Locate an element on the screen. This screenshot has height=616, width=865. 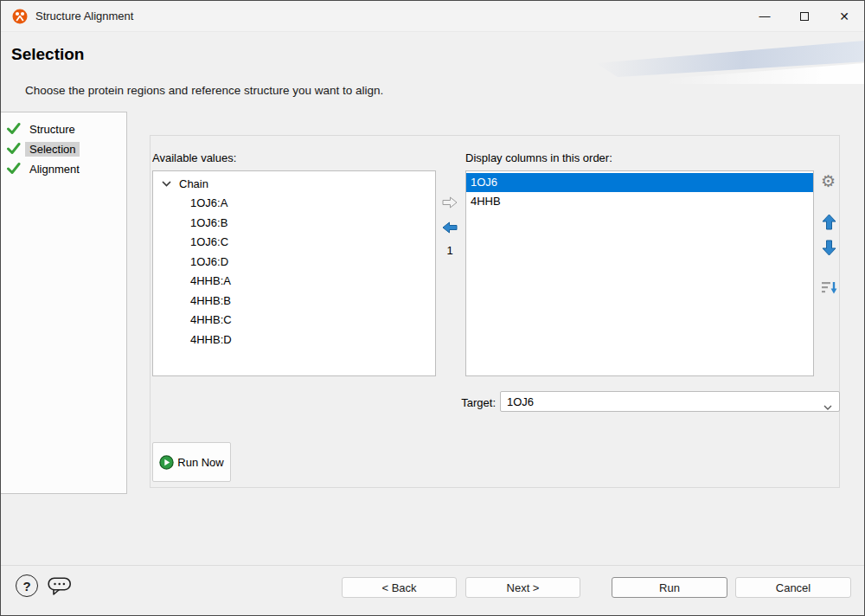
arrow-up-icon is located at coordinates (829, 221).